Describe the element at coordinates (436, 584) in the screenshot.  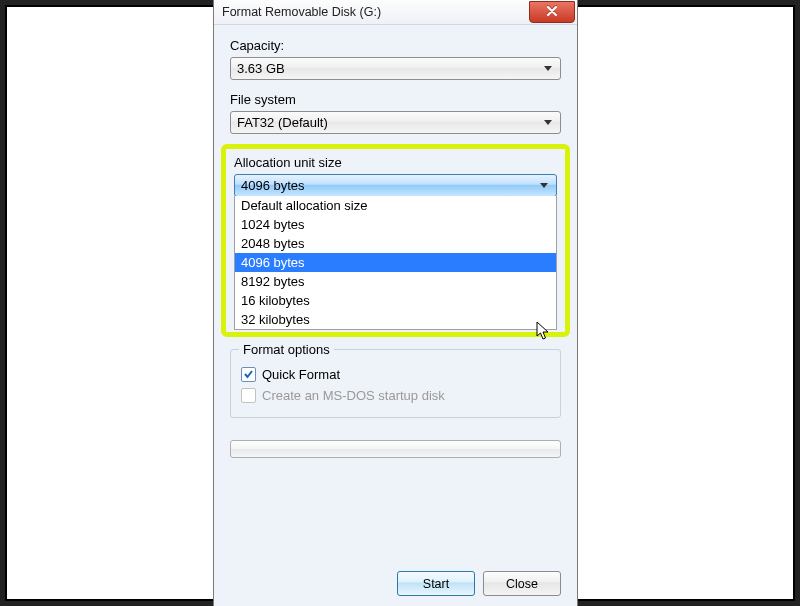
I see `start-button-label: Start` at that location.